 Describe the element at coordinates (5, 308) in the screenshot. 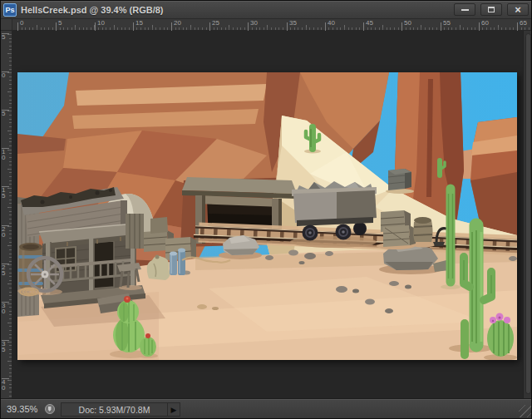

I see `v-ruler-label: 30` at that location.